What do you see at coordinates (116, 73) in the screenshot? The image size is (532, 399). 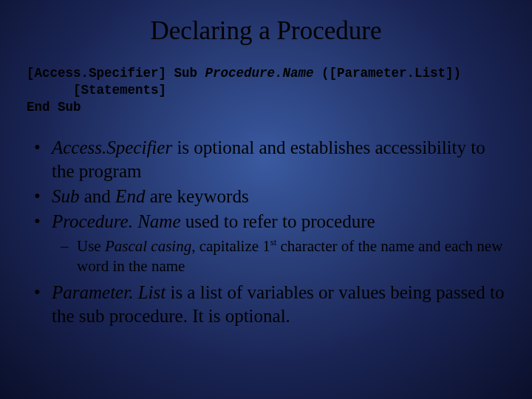 I see `code-l1a: [Access.Specifier] Sub` at bounding box center [116, 73].